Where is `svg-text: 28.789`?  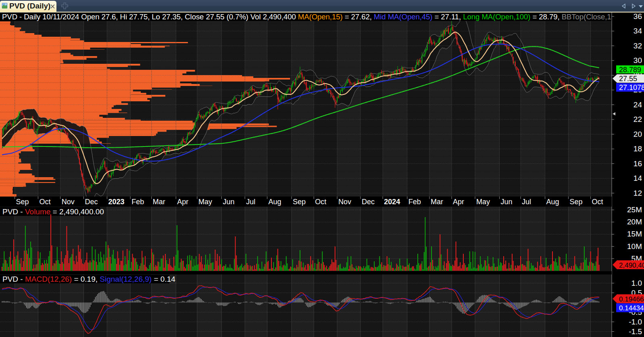
svg-text: 28.789 is located at coordinates (630, 70).